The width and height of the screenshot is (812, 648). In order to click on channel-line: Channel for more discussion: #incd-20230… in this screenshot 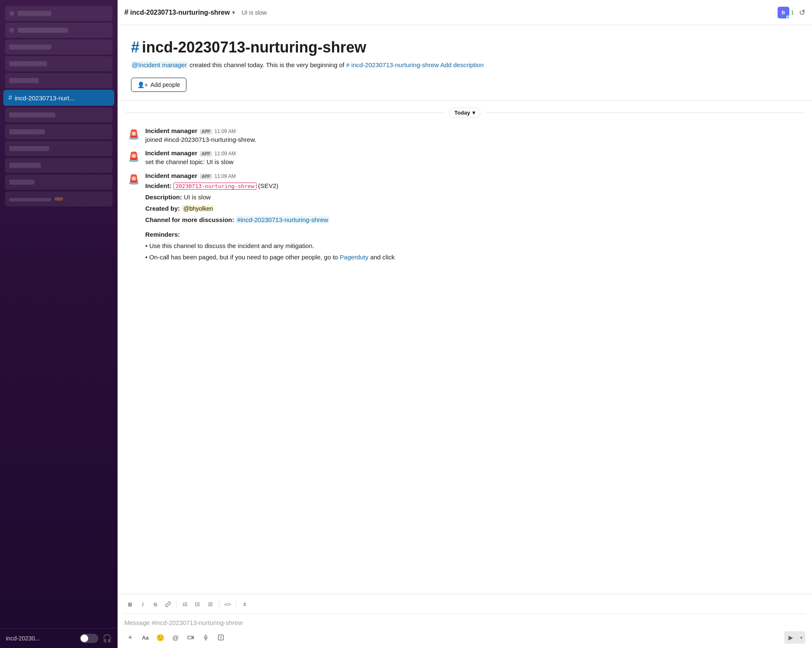, I will do `click(474, 220)`.